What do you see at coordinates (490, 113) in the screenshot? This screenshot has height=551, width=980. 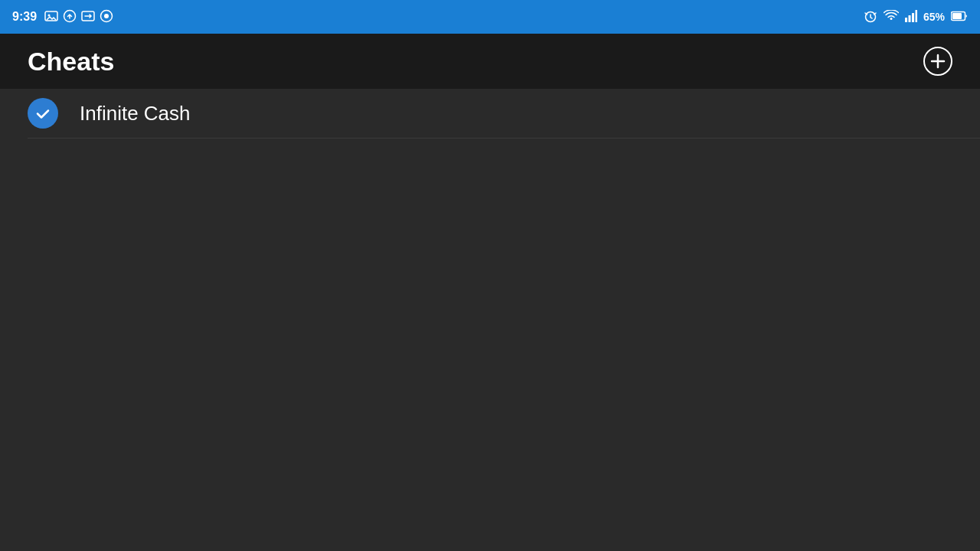 I see `list-item: Infinite Cash` at bounding box center [490, 113].